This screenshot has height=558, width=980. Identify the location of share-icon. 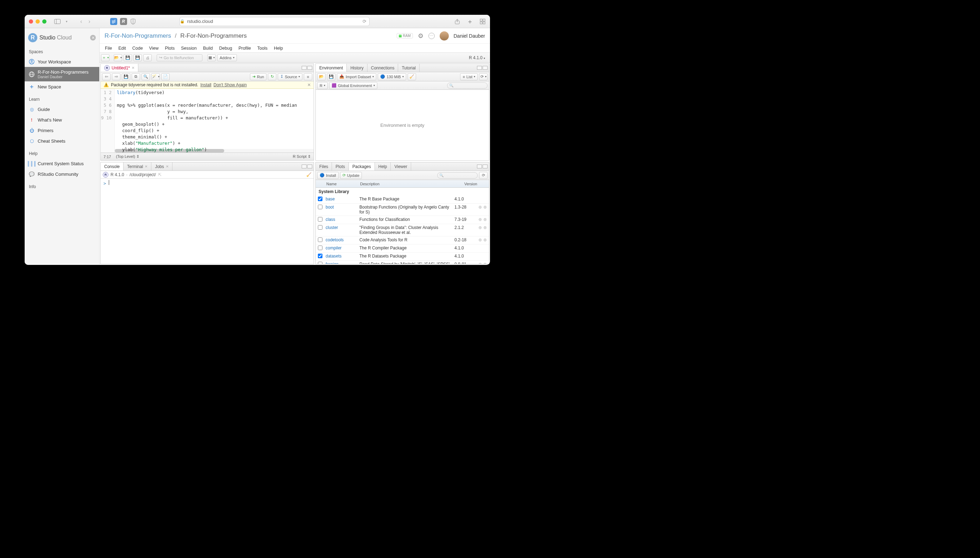
(457, 21).